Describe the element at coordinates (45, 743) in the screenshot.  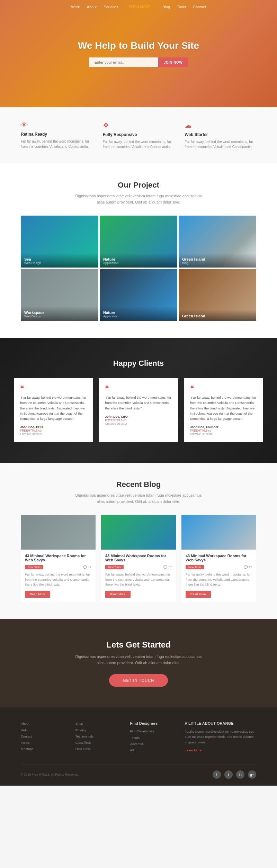
I see `footer-link-terms: Terms` at that location.